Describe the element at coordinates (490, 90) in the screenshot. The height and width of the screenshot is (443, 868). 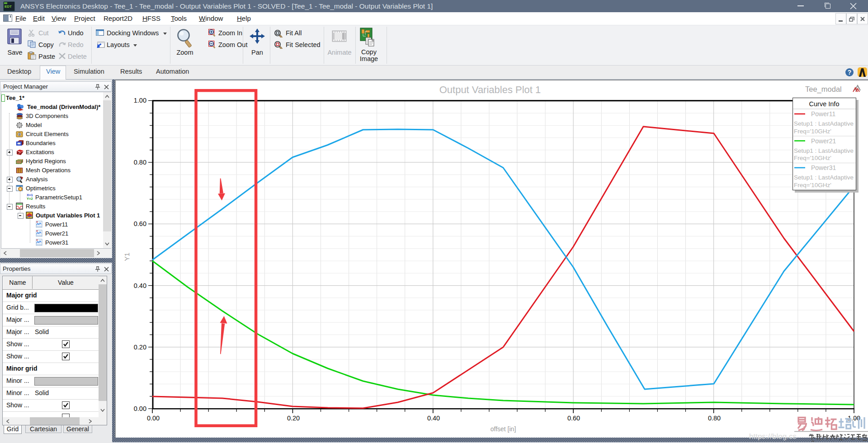
I see `svg-text: Output Variables Plot 1` at that location.